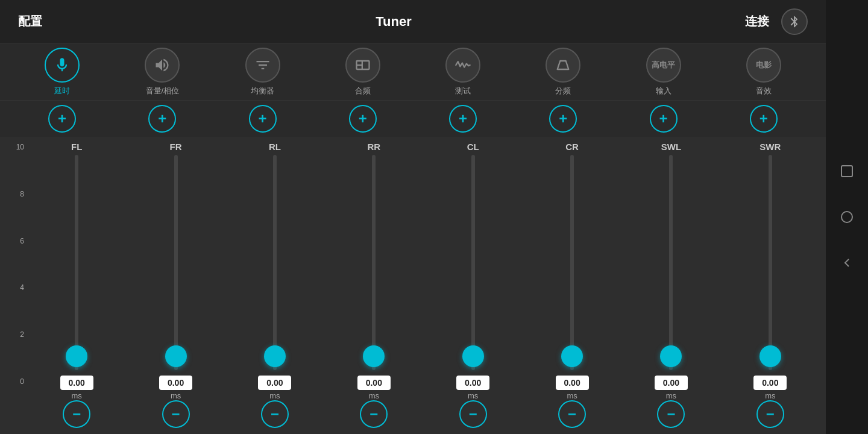  What do you see at coordinates (15, 288) in the screenshot?
I see `y-label-4: 4` at bounding box center [15, 288].